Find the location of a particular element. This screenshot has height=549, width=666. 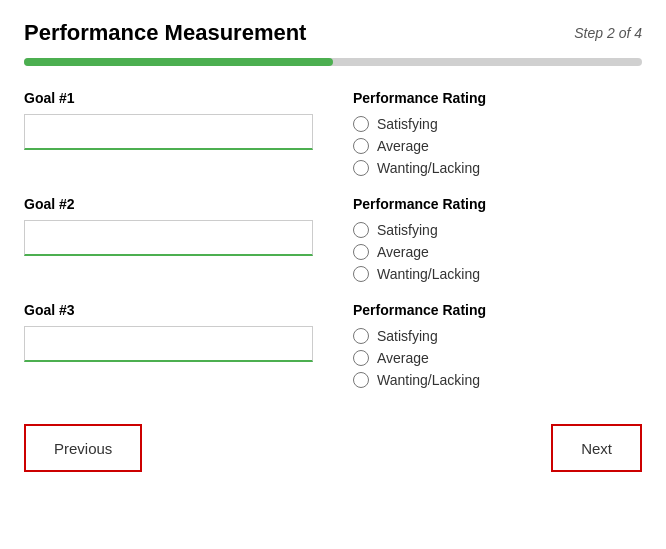

radio-item-3-1: Satisfying is located at coordinates (498, 336).